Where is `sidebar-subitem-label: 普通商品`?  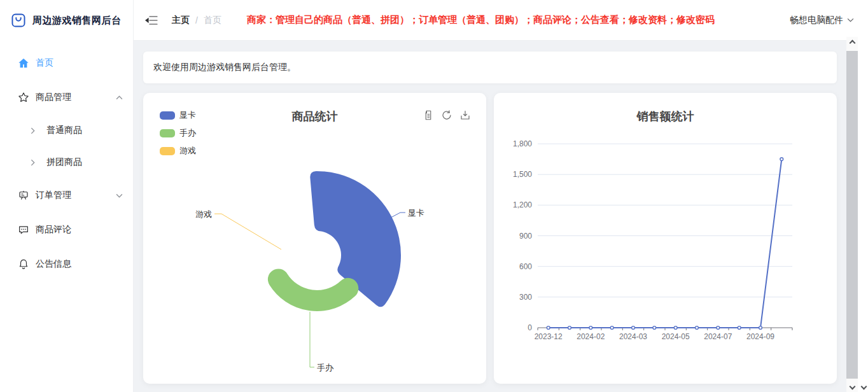 sidebar-subitem-label: 普通商品 is located at coordinates (64, 130).